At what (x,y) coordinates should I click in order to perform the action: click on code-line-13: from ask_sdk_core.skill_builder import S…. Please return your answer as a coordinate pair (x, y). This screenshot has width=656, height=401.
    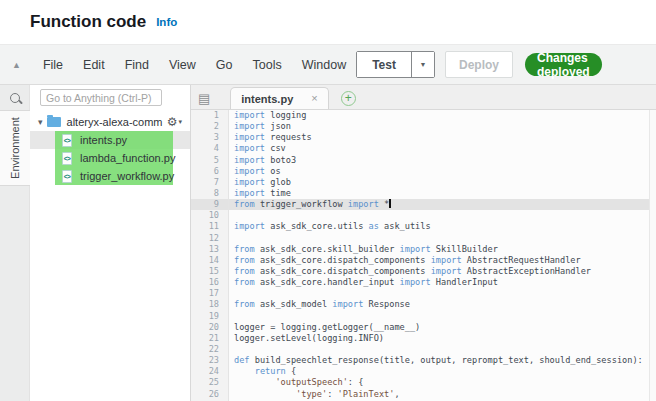
    Looking at the image, I should click on (442, 250).